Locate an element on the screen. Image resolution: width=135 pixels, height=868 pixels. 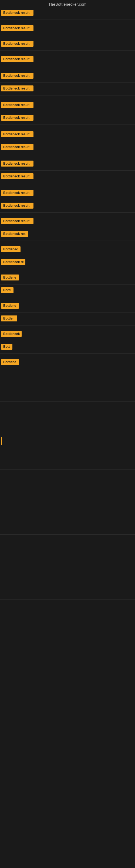
site-header: TheBottlenecker.com is located at coordinates (68, 4).